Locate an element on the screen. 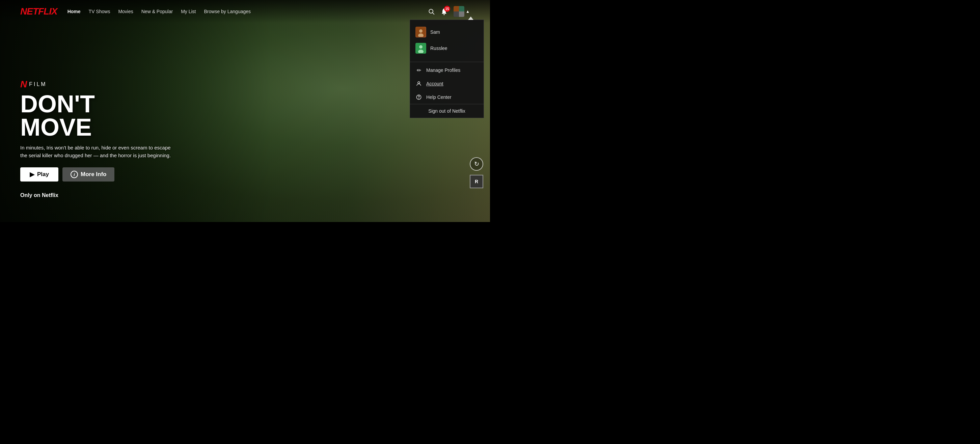 Image resolution: width=980 pixels, height=444 pixels. question-circle-icon is located at coordinates (419, 97).